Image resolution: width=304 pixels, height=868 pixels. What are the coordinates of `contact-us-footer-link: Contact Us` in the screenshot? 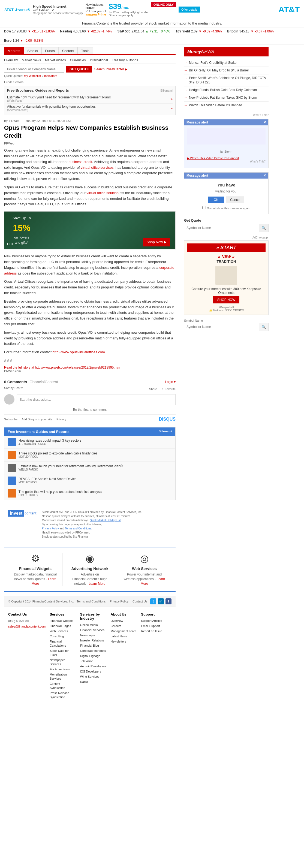 It's located at (140, 601).